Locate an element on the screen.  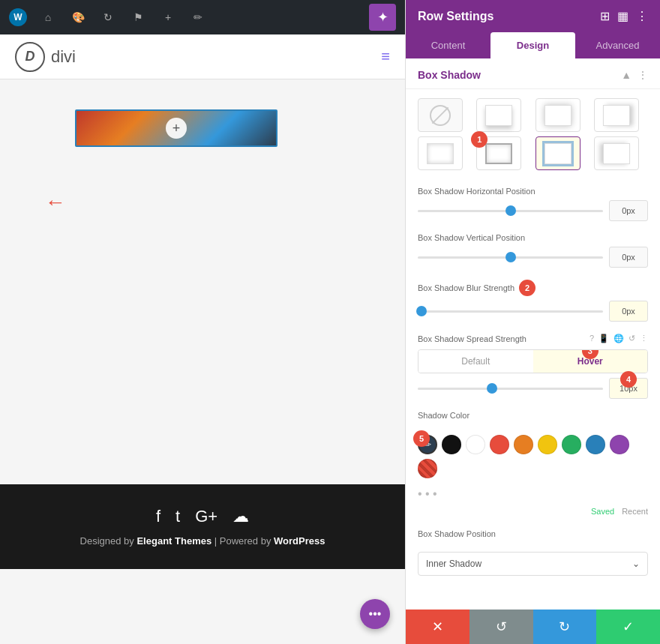
google-plus-icon: G+ is located at coordinates (206, 517).